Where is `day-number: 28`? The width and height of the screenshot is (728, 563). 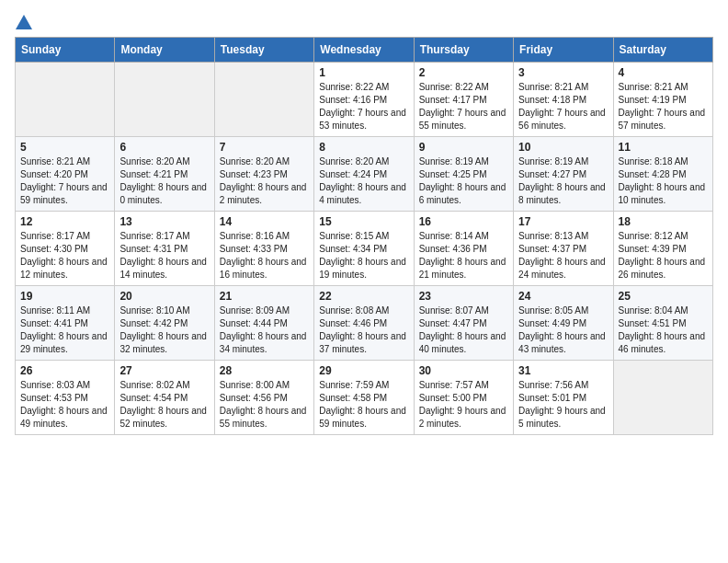 day-number: 28 is located at coordinates (265, 371).